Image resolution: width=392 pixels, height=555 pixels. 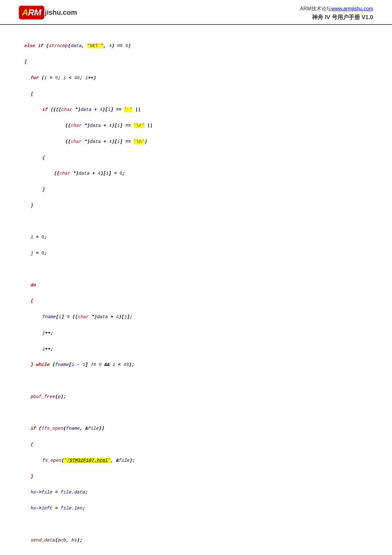 What do you see at coordinates (202, 158) in the screenshot?
I see `code-line-8: {` at bounding box center [202, 158].